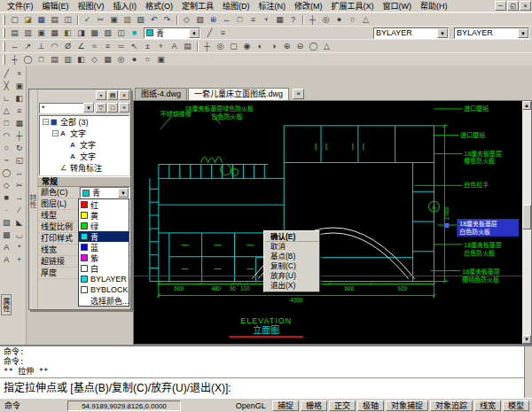 The image size is (532, 412). I want to click on redo-icon: ↷, so click(167, 19).